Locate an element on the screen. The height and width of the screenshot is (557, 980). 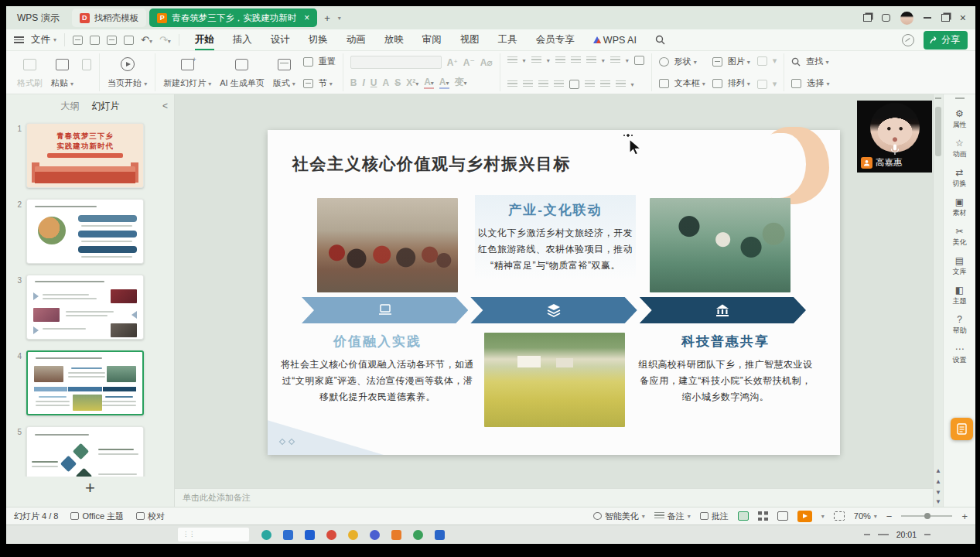
photo-volunteers-helping is located at coordinates (720, 245).